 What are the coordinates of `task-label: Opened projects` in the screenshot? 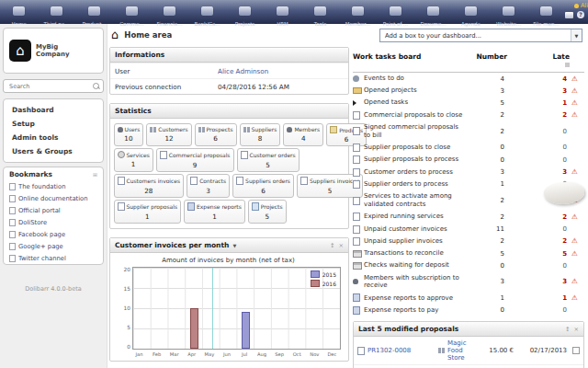 It's located at (415, 90).